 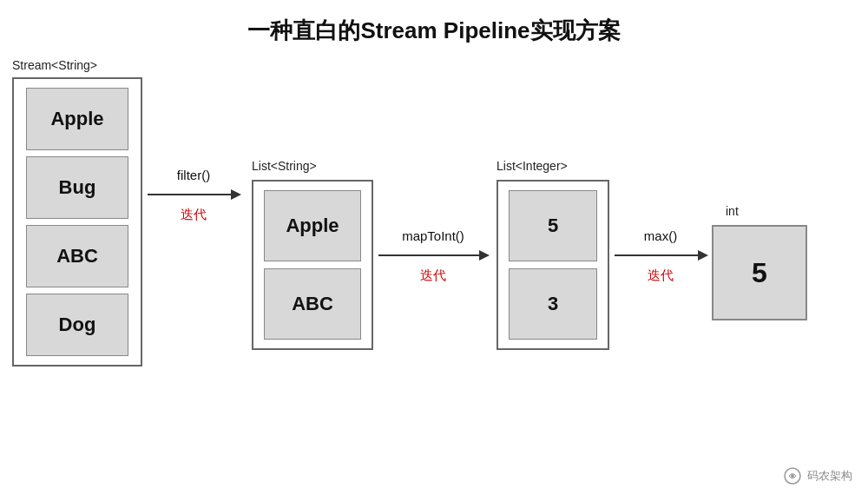 What do you see at coordinates (433, 276) in the screenshot?
I see `iterate2-label: 迭代` at bounding box center [433, 276].